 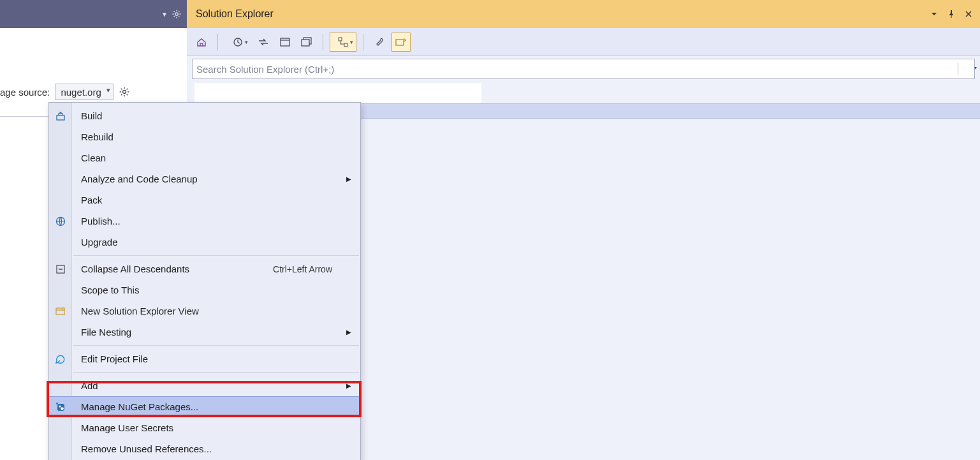 I want to click on solution-search-box: Search Solution Explorer (Ctrl+;), so click(x=583, y=69).